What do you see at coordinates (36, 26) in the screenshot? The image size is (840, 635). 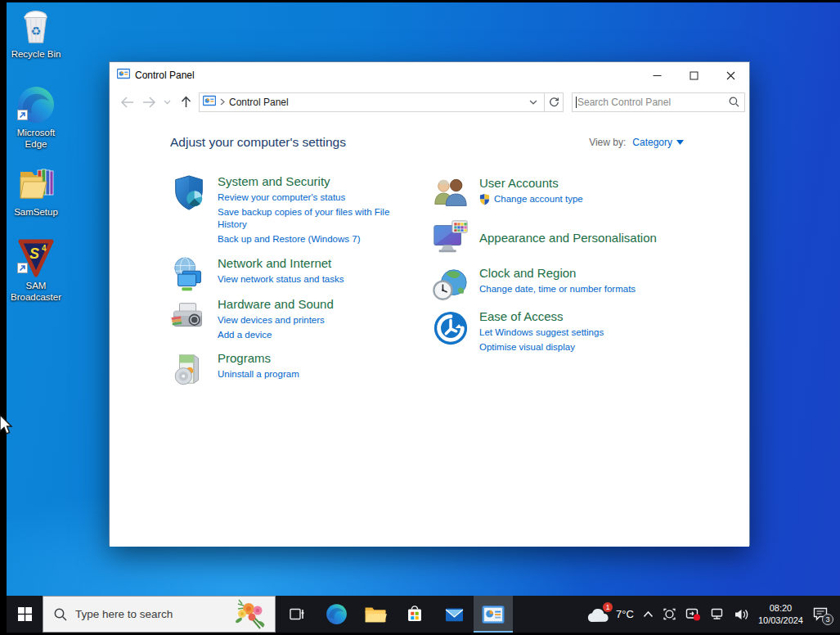 I see `recycle-bin-icon: ♻` at bounding box center [36, 26].